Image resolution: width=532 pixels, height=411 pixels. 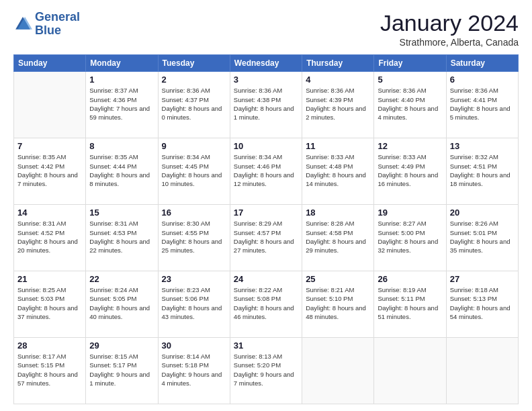 I want to click on weekday-header-friday: Friday, so click(x=410, y=63).